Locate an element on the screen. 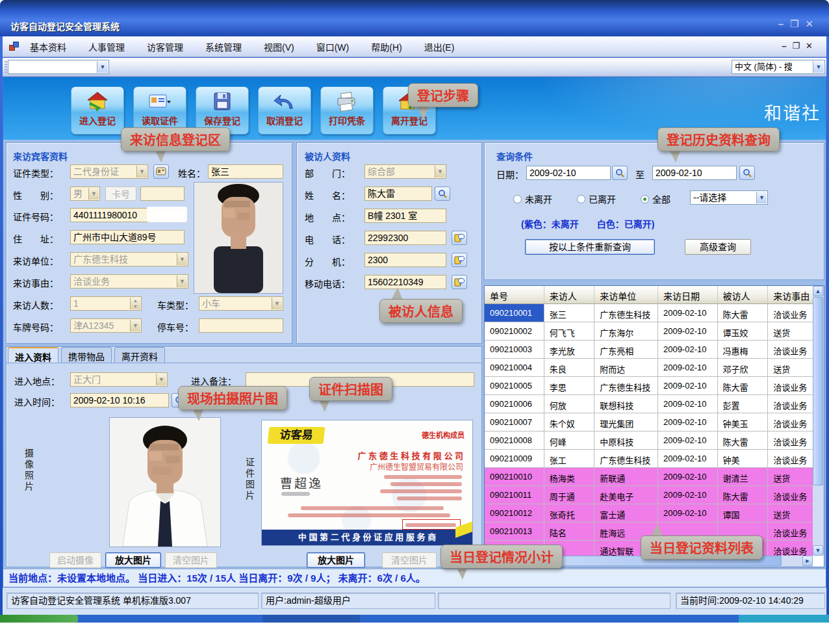 This screenshot has width=829, height=644. table-cell: 谭国 is located at coordinates (743, 513).